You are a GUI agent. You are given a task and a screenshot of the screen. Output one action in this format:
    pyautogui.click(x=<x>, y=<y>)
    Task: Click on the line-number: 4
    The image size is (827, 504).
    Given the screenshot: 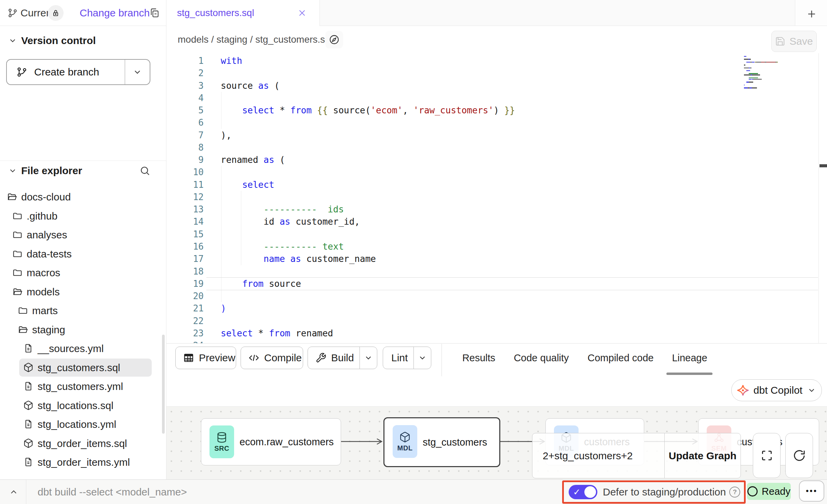 What is the action you would take?
    pyautogui.click(x=189, y=98)
    